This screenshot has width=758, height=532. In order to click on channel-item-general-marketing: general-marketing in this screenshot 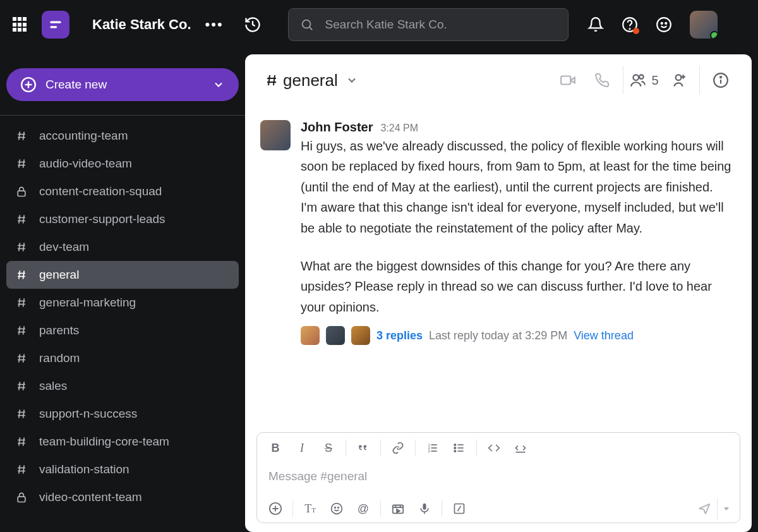, I will do `click(123, 303)`.